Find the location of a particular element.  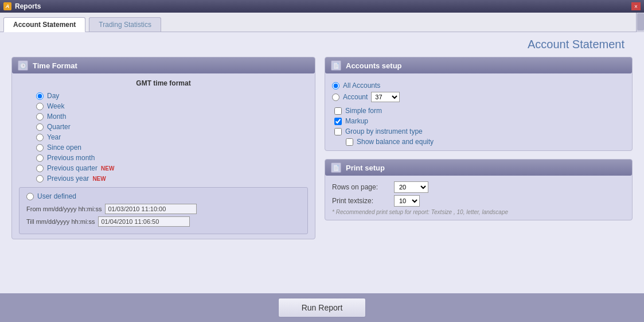

gmt-label: GMT time format is located at coordinates (163, 83).